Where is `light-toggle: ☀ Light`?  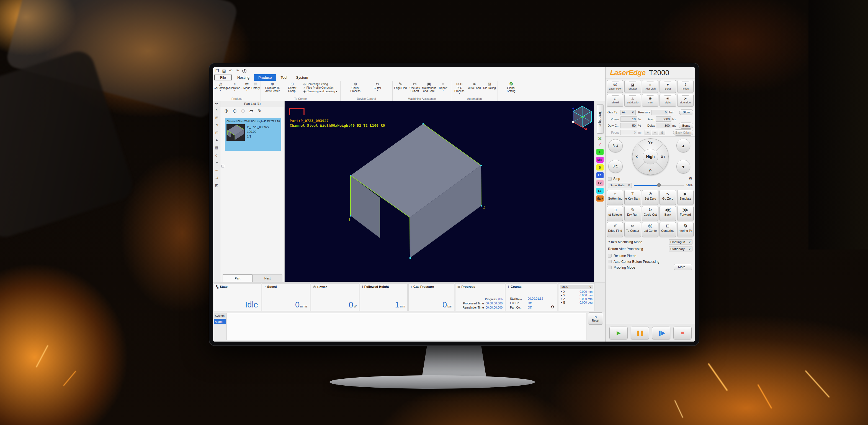 light-toggle: ☀ Light is located at coordinates (668, 101).